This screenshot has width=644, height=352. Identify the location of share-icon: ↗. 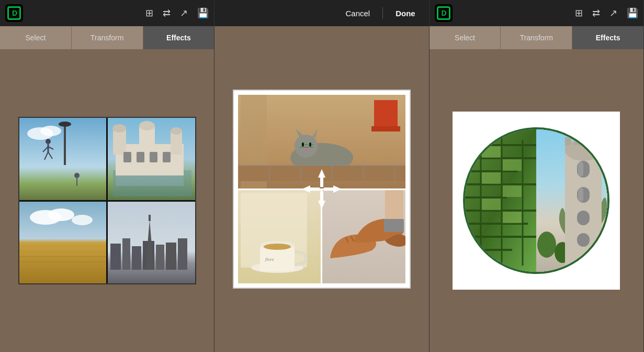
(184, 13).